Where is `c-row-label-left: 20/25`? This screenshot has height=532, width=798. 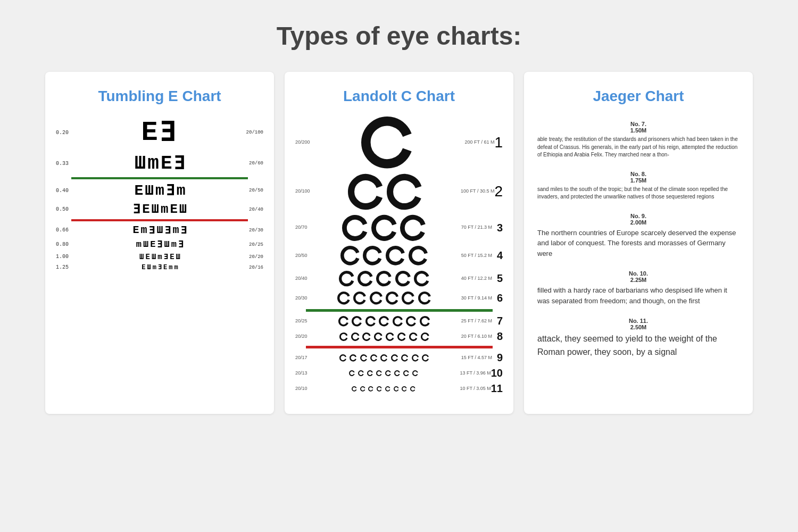
c-row-label-left: 20/25 is located at coordinates (301, 321).